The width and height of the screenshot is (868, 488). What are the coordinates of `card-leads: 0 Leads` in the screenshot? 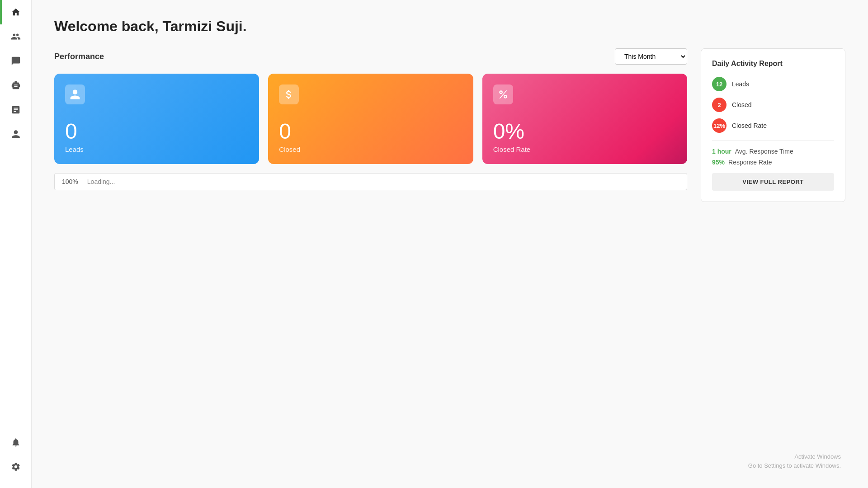 It's located at (156, 119).